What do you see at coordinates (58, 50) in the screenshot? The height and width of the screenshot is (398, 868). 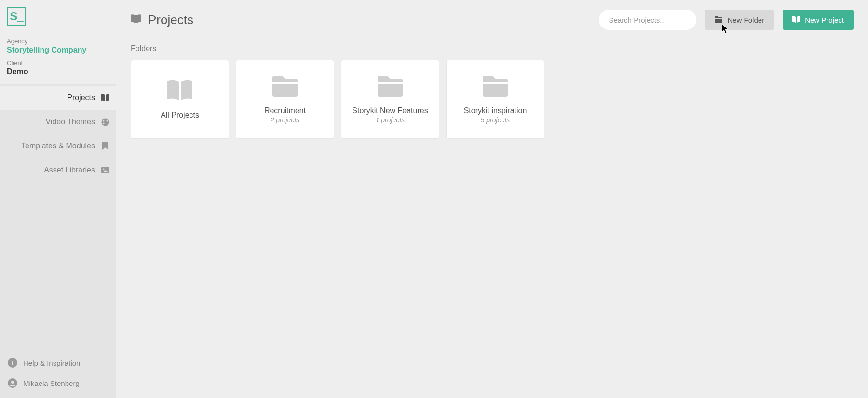 I see `agency-name: Storytelling Company` at bounding box center [58, 50].